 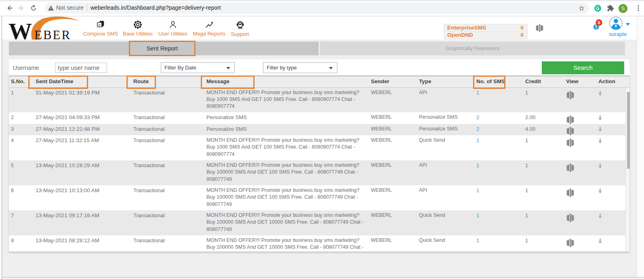 I want to click on svg-text: EBER, so click(x=53, y=34).